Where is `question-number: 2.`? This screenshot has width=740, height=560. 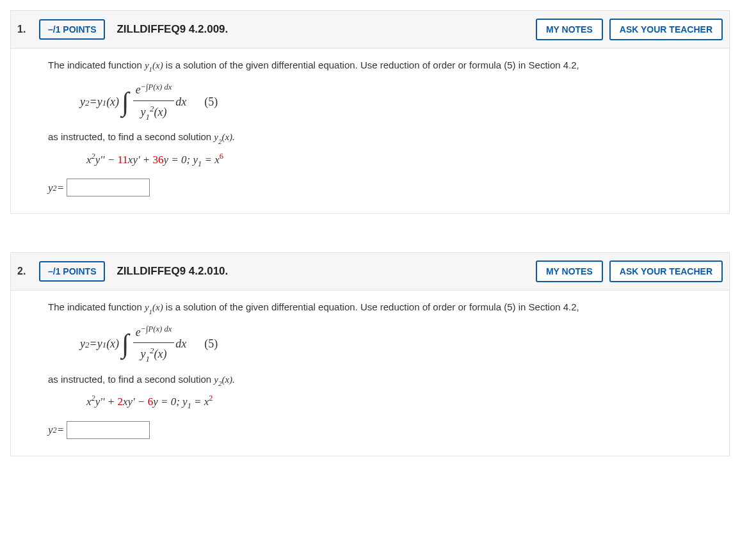
question-number: 2. is located at coordinates (24, 271).